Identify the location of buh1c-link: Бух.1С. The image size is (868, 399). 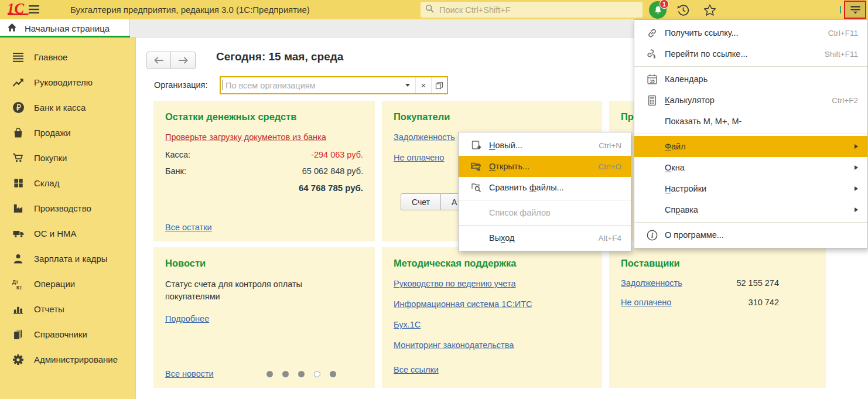
(407, 325).